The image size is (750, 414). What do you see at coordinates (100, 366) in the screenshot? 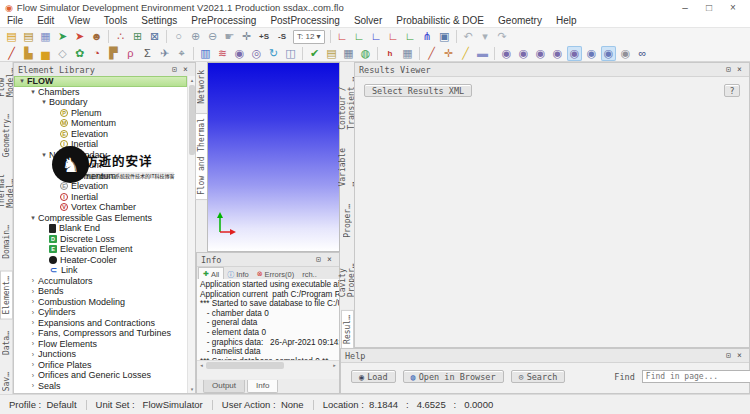
I see `tree-item-orifice-plates: ›Orifice Plates` at bounding box center [100, 366].